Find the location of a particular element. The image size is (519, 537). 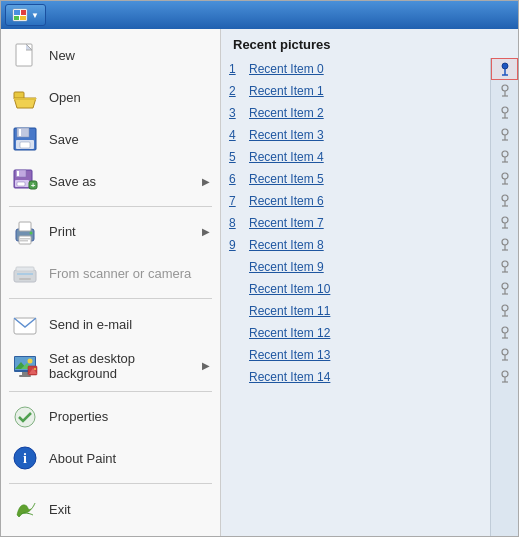

properties-icon is located at coordinates (25, 417).